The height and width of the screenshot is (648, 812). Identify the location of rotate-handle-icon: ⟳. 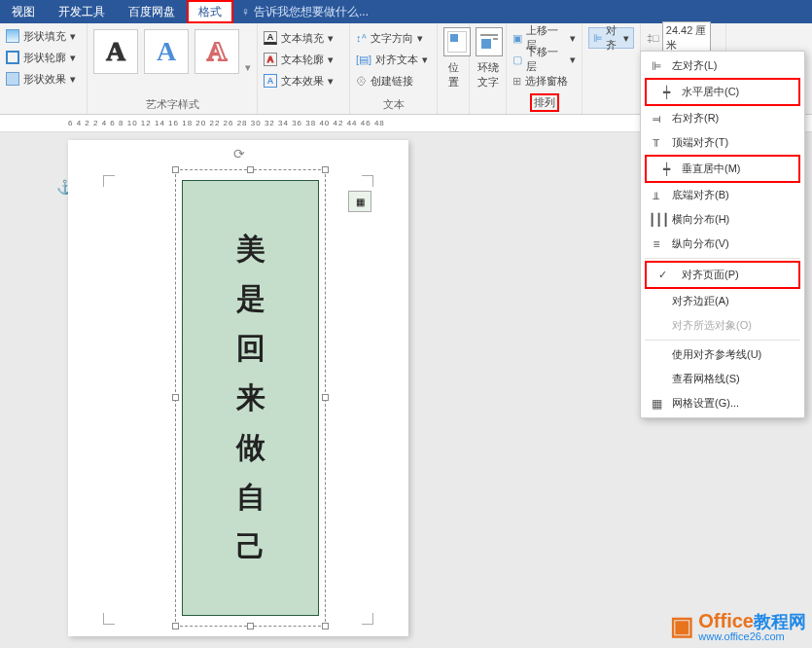
(239, 154).